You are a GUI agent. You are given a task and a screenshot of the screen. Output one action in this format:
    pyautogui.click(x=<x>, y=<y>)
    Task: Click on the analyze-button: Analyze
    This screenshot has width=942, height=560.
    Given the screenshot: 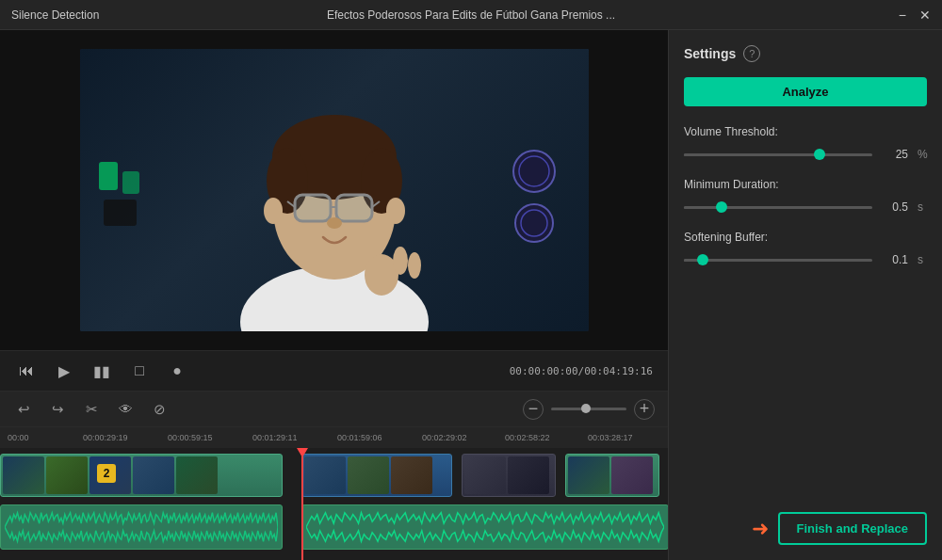 What is the action you would take?
    pyautogui.click(x=805, y=92)
    